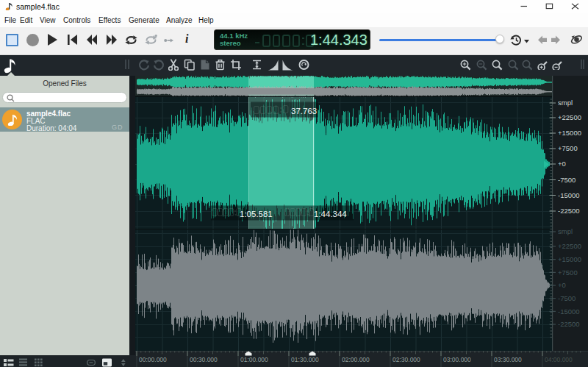 The image size is (588, 367). I want to click on svg-text: 37.763, so click(304, 111).